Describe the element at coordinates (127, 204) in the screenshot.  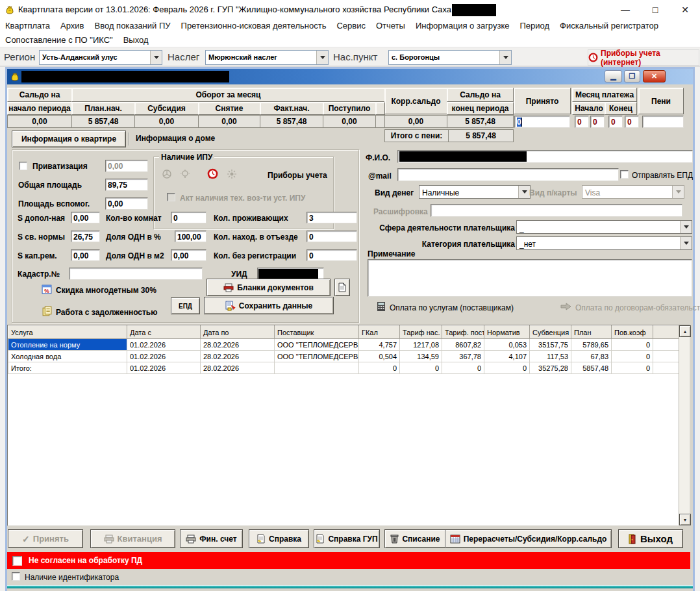
I see `aux-area-input: 0,00` at that location.